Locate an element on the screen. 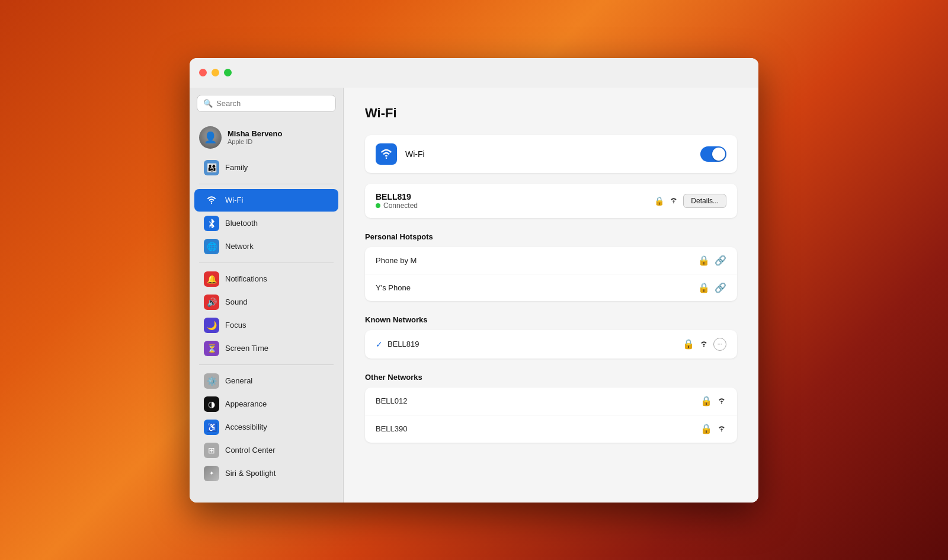 The image size is (948, 560). accessibility-icon: ♿ is located at coordinates (212, 427).